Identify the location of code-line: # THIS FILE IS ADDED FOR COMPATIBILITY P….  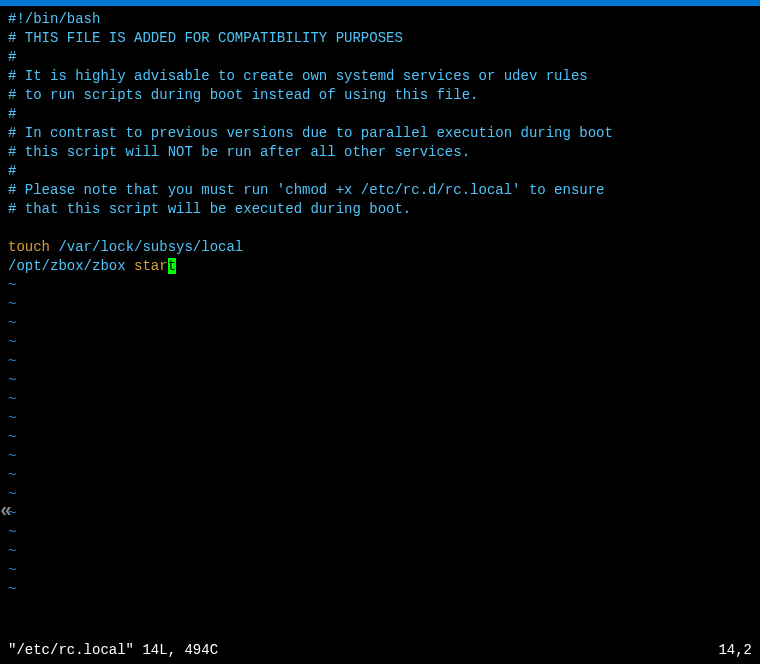
(380, 38).